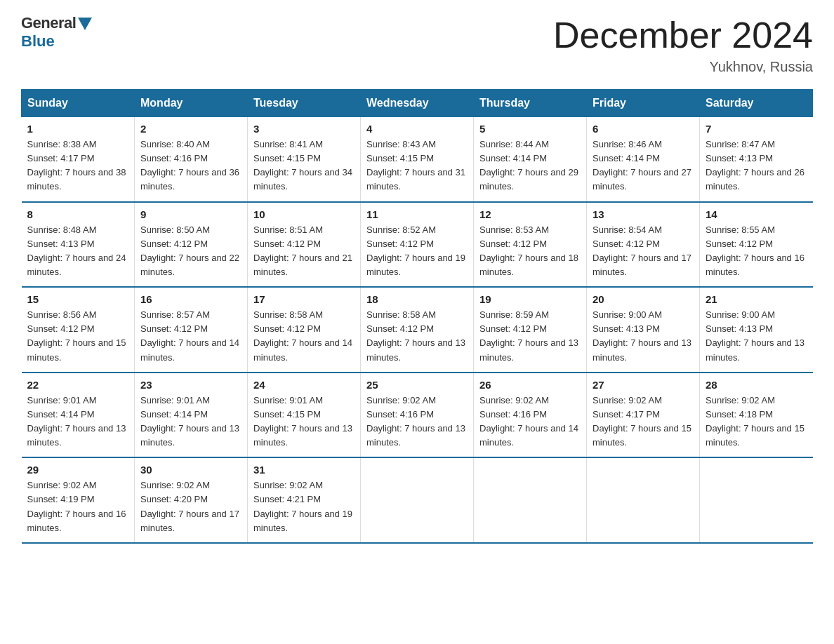  I want to click on calendar-week-row: 1Sunrise: 8:38 AMSunset: 4:17 PMDaylight…, so click(417, 160).